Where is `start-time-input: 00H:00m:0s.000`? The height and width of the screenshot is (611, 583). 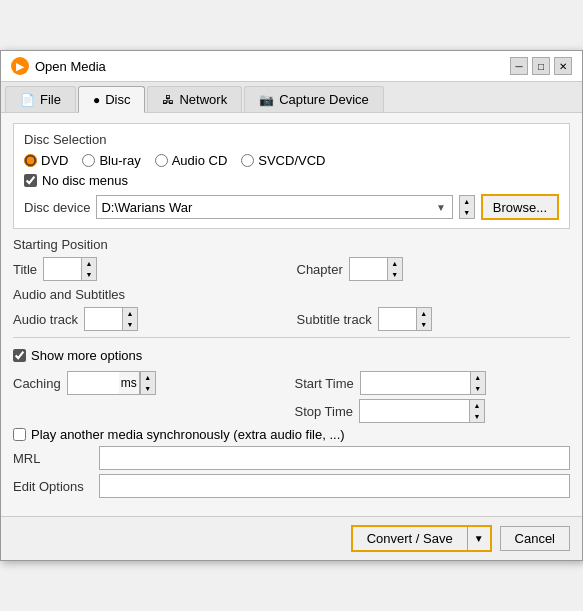 start-time-input: 00H:00m:0s.000 is located at coordinates (415, 383).